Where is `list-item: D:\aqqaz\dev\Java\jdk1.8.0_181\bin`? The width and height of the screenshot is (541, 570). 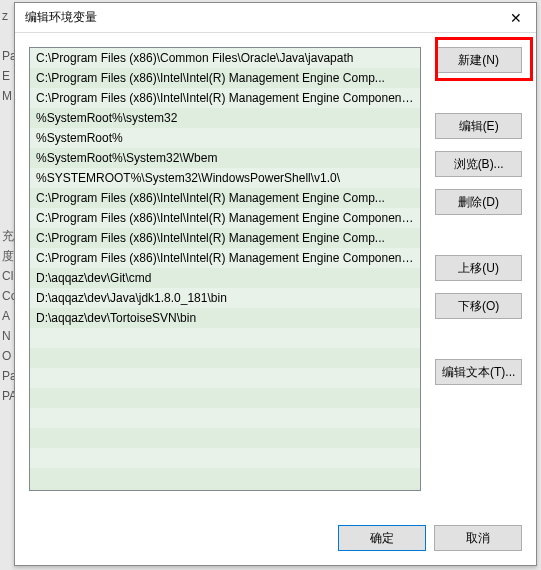 list-item: D:\aqqaz\dev\Java\jdk1.8.0_181\bin is located at coordinates (225, 298).